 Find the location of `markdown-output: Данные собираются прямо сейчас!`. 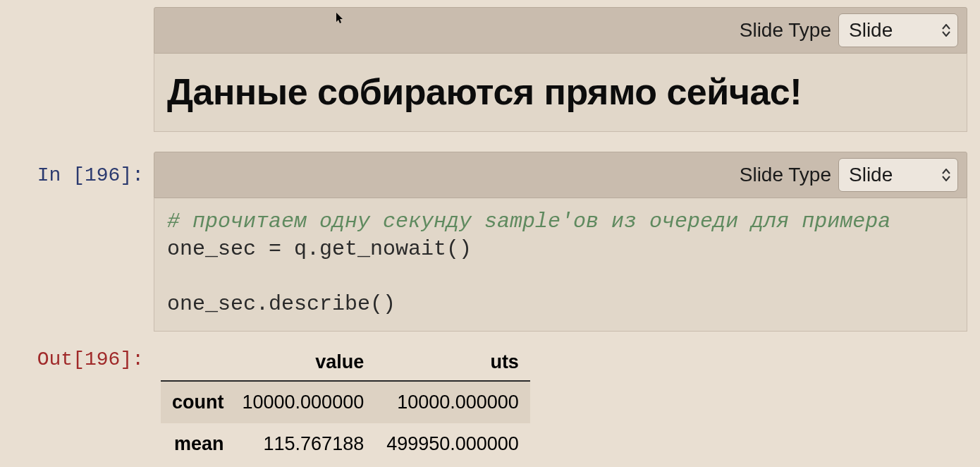

markdown-output: Данные собираются прямо сейчас! is located at coordinates (561, 93).